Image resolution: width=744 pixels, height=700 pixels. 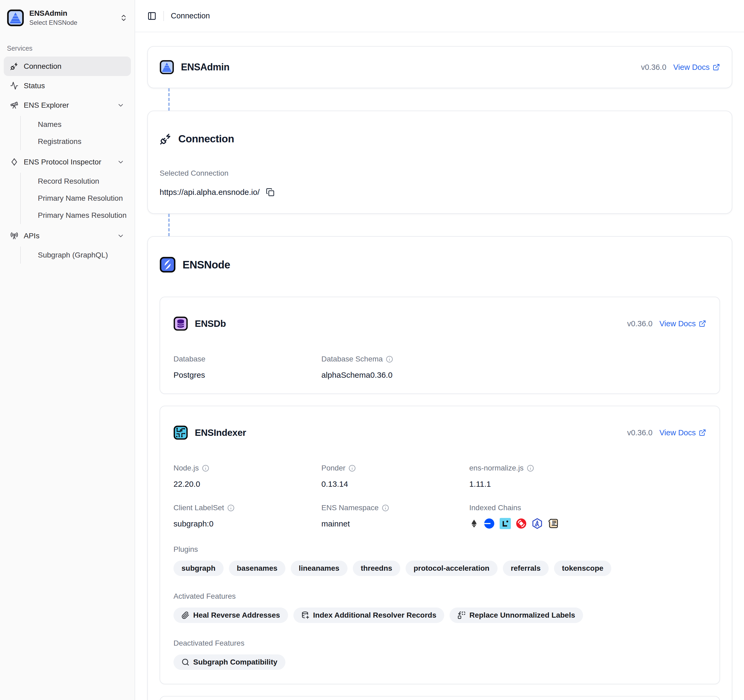 I want to click on card-title: ENSAdmin, so click(x=205, y=67).